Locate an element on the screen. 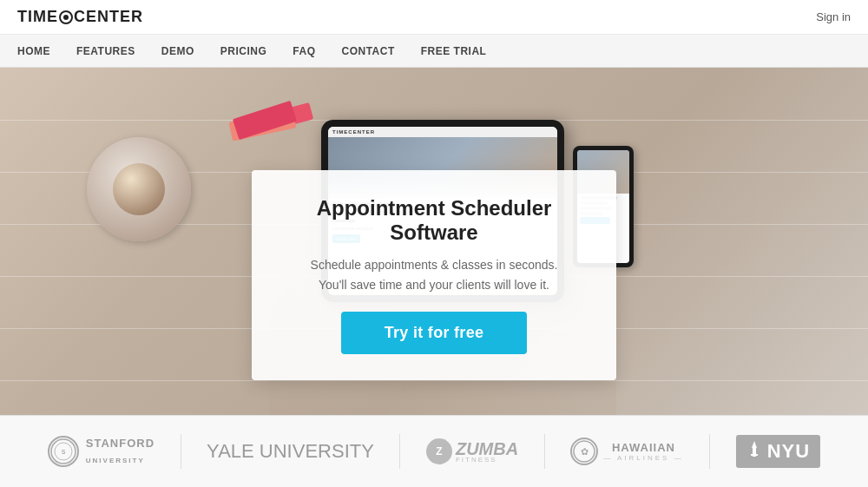 The height and width of the screenshot is (487, 868). stanford-name: STANFORD UNIVERSITY is located at coordinates (120, 451).